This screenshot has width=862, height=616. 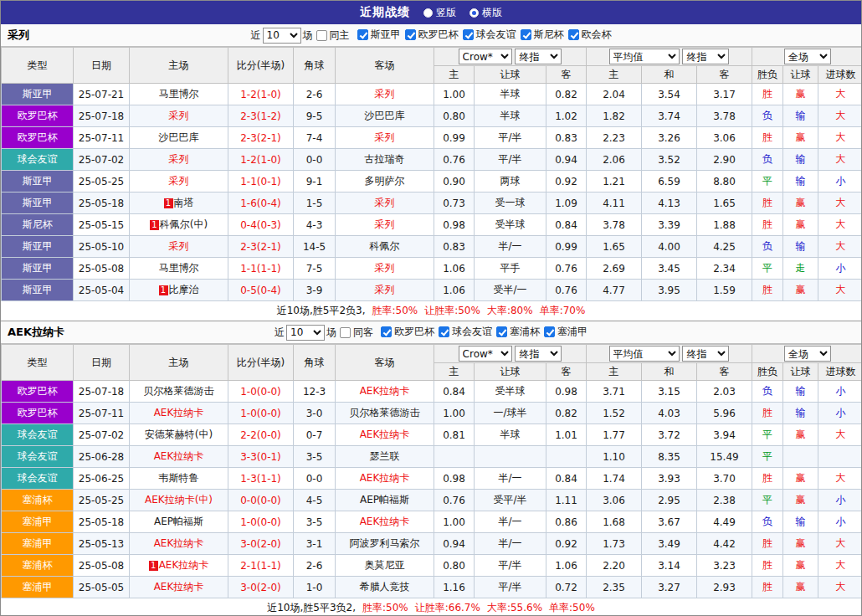 I want to click on away-team: AEP帕福斯, so click(x=385, y=501).